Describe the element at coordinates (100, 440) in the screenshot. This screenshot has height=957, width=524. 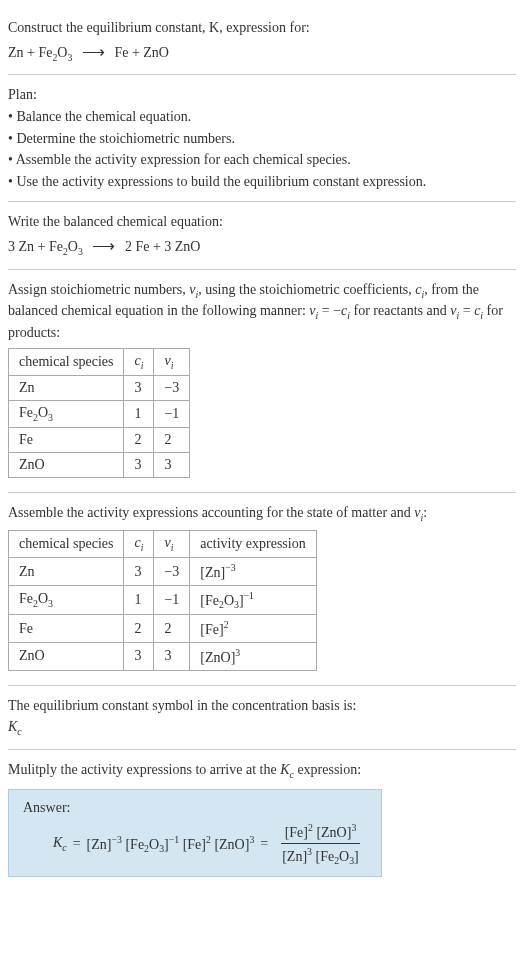
I see `table-row: Fe 2 2` at that location.